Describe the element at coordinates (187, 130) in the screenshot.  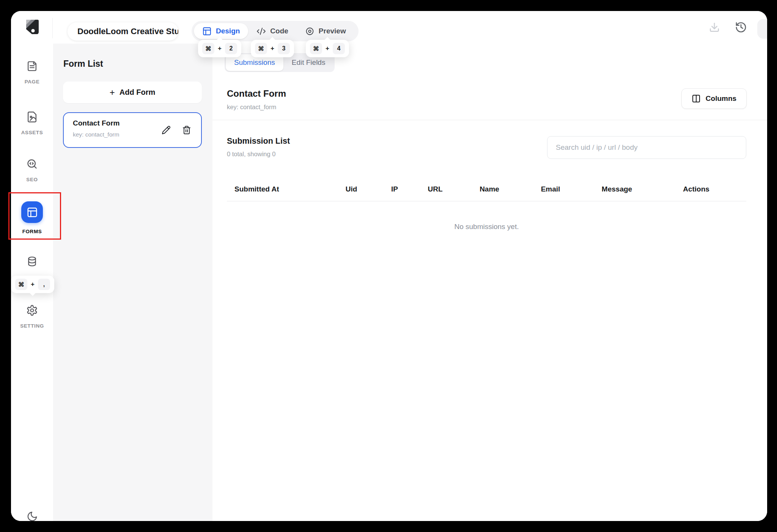
I see `trash-icon` at that location.